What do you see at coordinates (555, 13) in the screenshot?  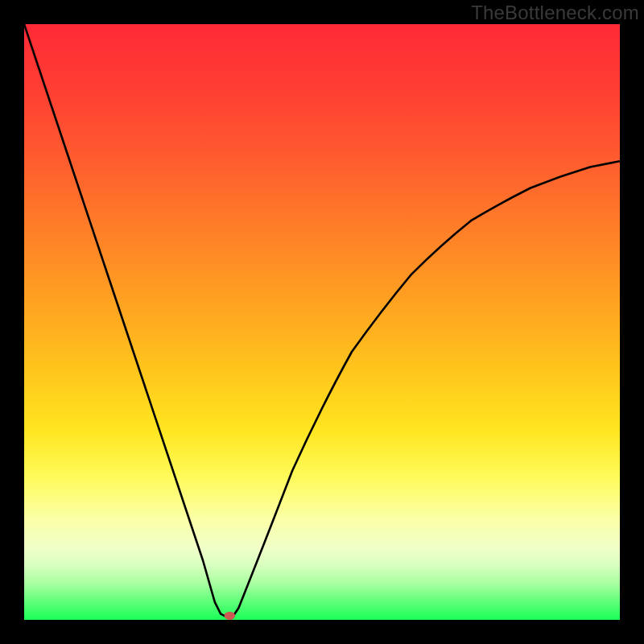 I see `watermark-text: TheBottleneck.com` at bounding box center [555, 13].